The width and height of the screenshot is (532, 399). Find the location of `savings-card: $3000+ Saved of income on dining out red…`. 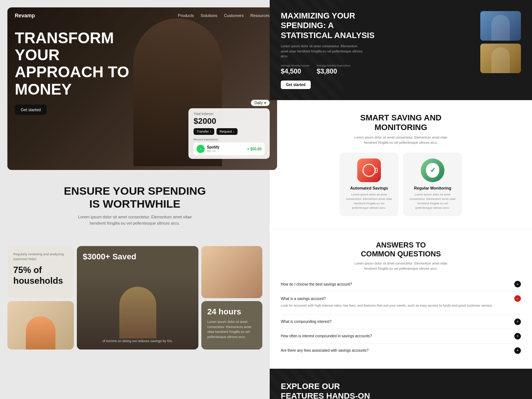

savings-card: $3000+ Saved of income on dining out red… is located at coordinates (137, 298).